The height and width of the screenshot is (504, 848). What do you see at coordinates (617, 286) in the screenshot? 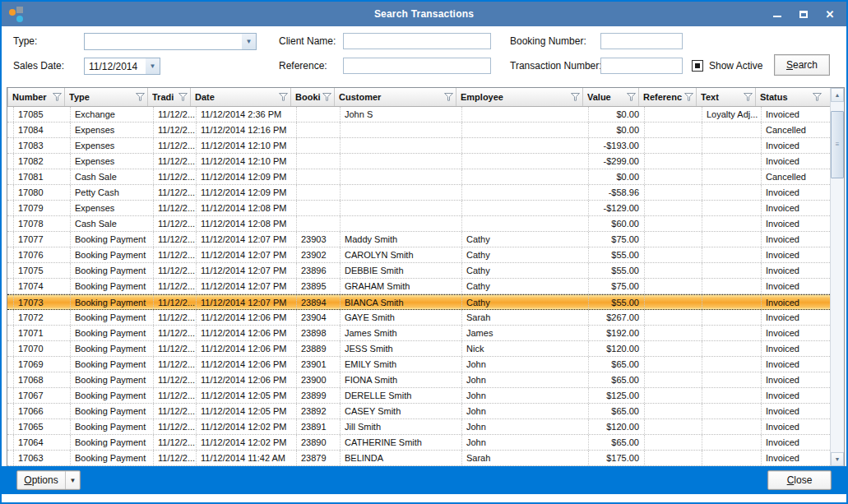
I see `grid-cell: $75.00` at bounding box center [617, 286].